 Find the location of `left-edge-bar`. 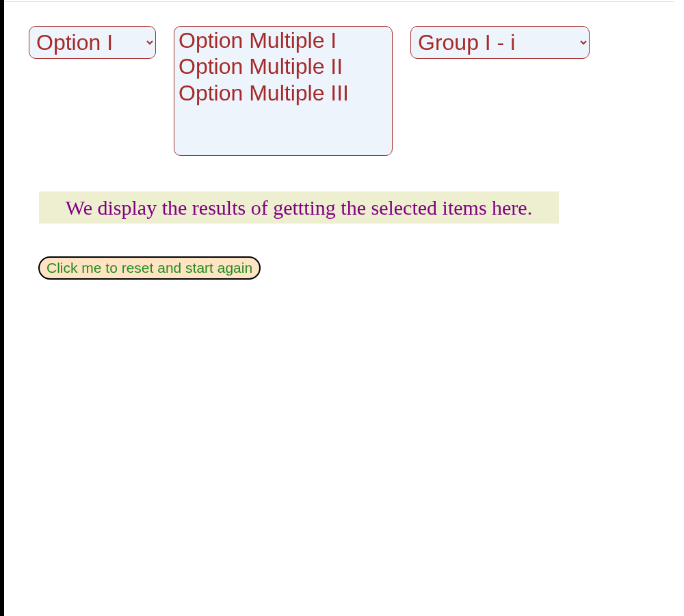

left-edge-bar is located at coordinates (2, 308).